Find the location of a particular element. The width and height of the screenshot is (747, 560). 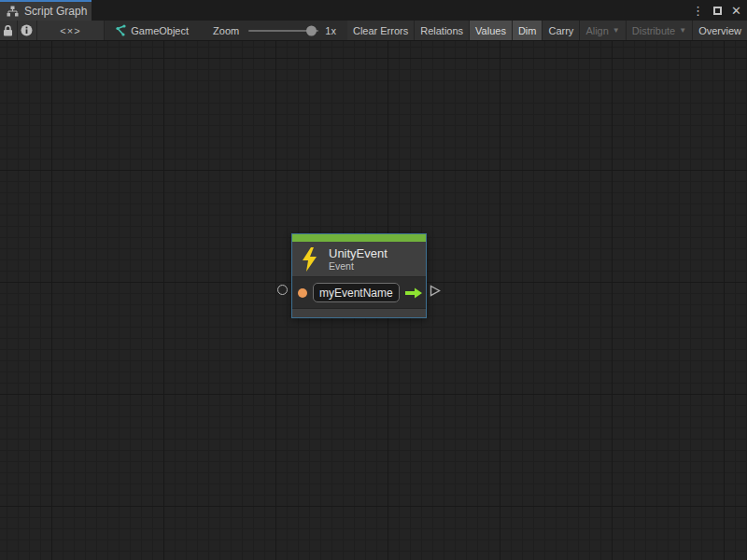

code-icon: <×> is located at coordinates (70, 31).